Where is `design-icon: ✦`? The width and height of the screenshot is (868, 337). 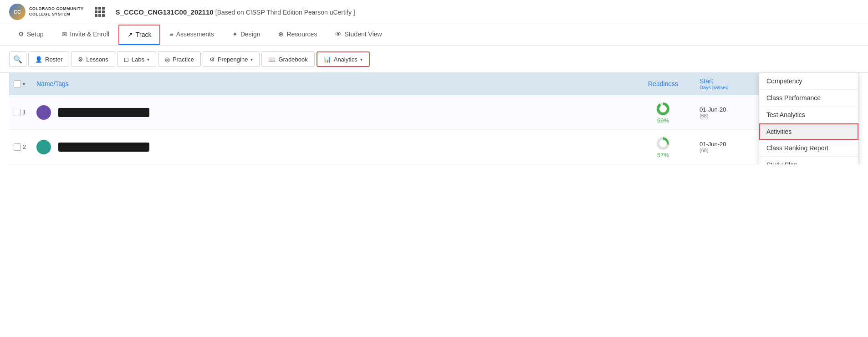 design-icon: ✦ is located at coordinates (235, 34).